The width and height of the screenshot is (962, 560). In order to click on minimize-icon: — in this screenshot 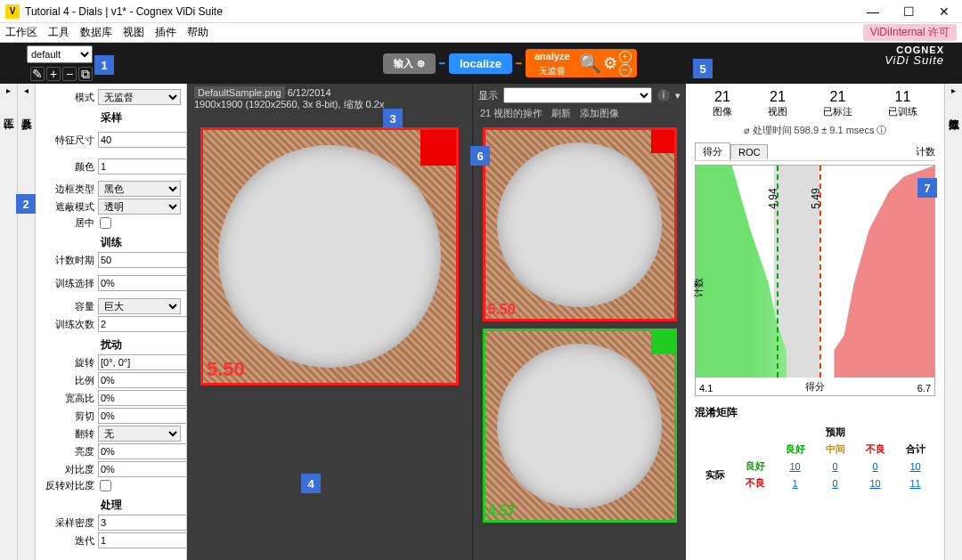, I will do `click(873, 12)`.